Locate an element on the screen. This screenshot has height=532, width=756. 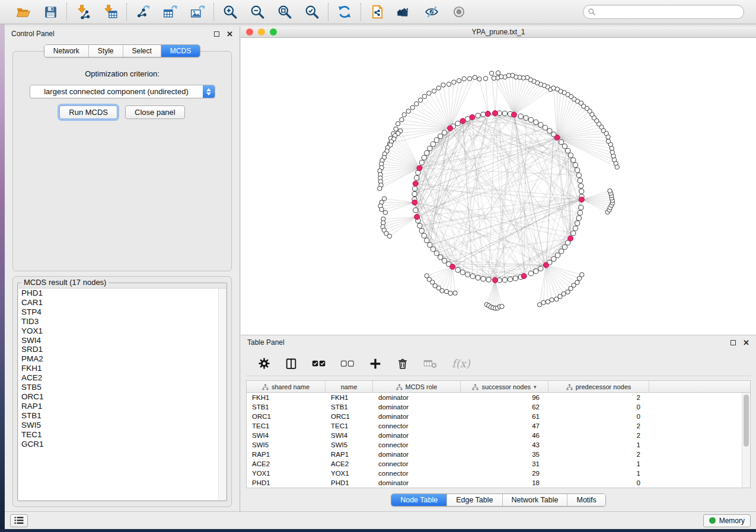
show-eye-icon is located at coordinates (459, 12).